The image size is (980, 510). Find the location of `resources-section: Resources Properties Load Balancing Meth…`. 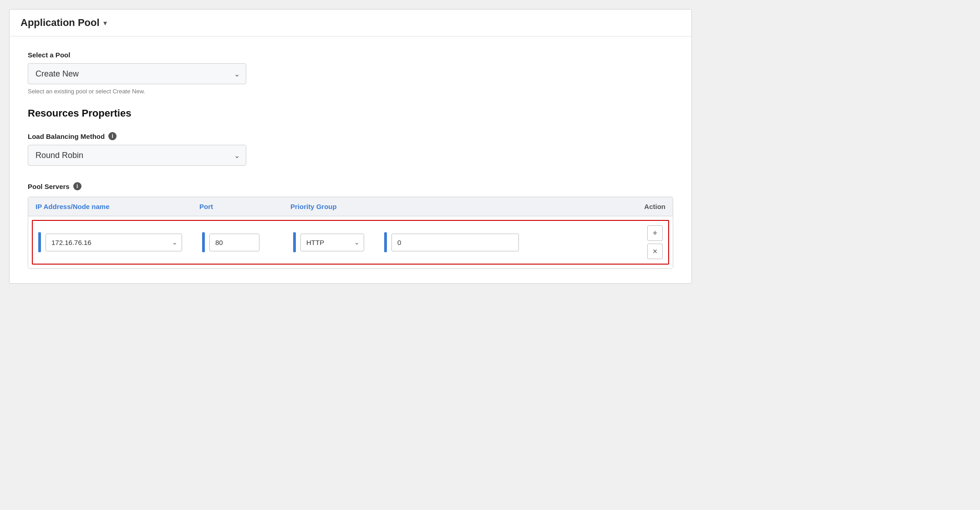

resources-section: Resources Properties Load Balancing Meth… is located at coordinates (350, 137).